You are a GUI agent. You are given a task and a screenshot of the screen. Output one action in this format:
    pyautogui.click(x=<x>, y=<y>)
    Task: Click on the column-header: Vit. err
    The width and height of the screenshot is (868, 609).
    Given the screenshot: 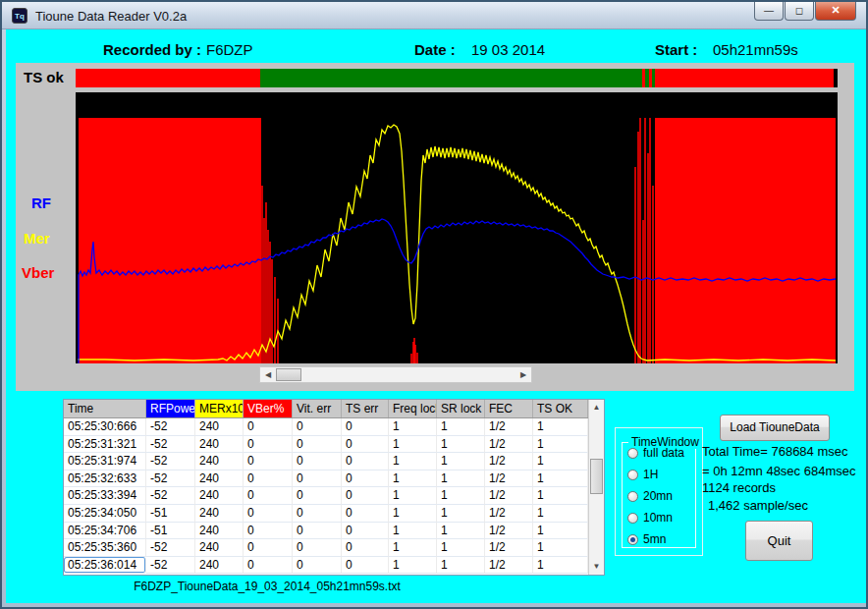 What is the action you would take?
    pyautogui.click(x=317, y=409)
    